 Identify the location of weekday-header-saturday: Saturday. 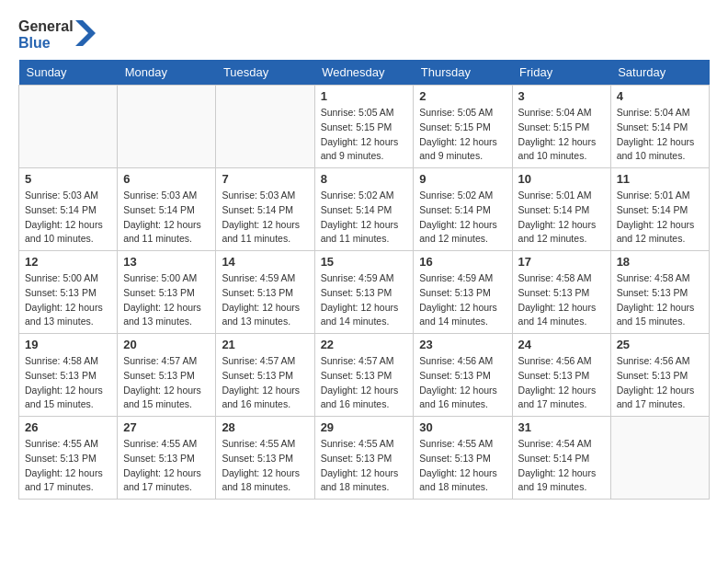
(660, 73).